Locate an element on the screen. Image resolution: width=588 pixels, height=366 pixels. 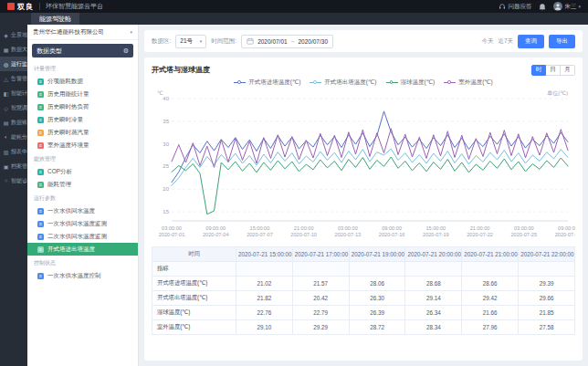
rail-item-ledger: ▤数据账表 is located at coordinates (14, 122).